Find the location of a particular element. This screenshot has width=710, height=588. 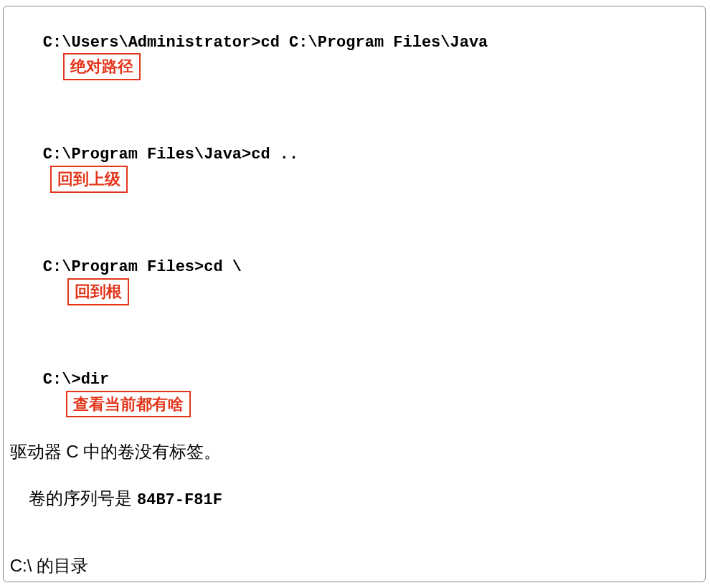

command: cd C:\Program Files\Java is located at coordinates (374, 43).